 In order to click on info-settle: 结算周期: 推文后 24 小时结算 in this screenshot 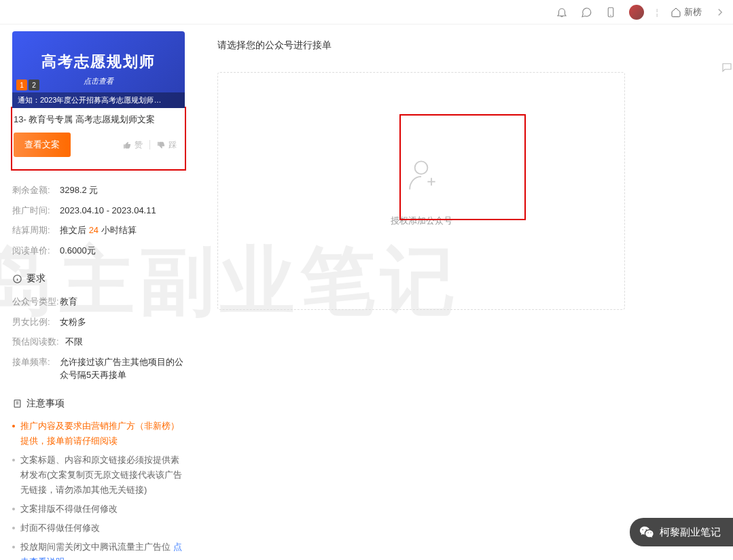, I will do `click(99, 230)`.